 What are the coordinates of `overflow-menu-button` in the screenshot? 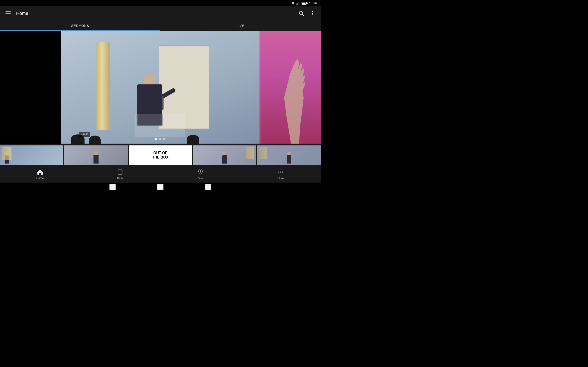 It's located at (312, 13).